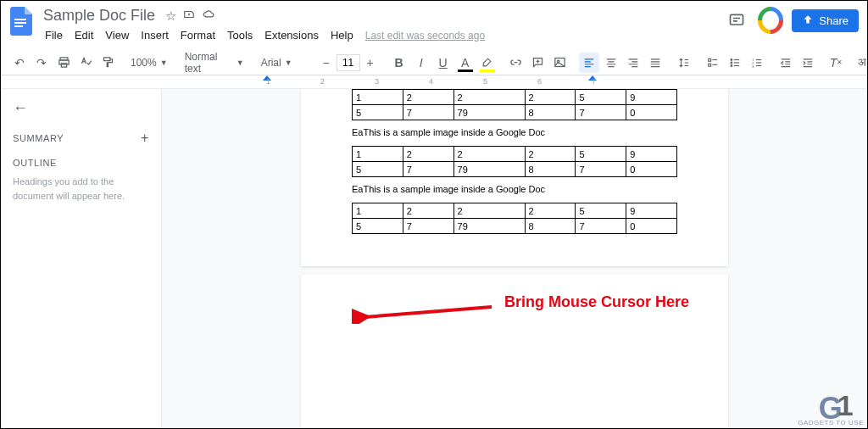  I want to click on menu-format: Format, so click(198, 36).